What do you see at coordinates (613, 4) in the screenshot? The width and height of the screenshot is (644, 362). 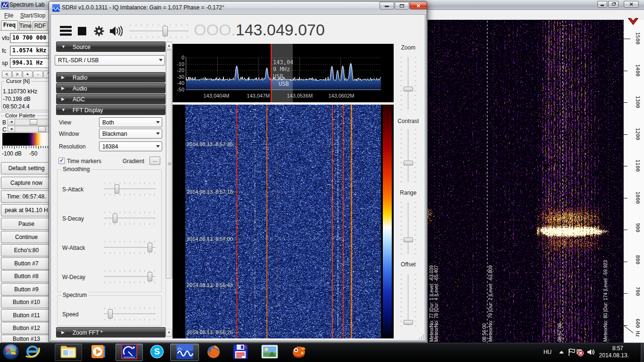 I see `sl-restore-button` at bounding box center [613, 4].